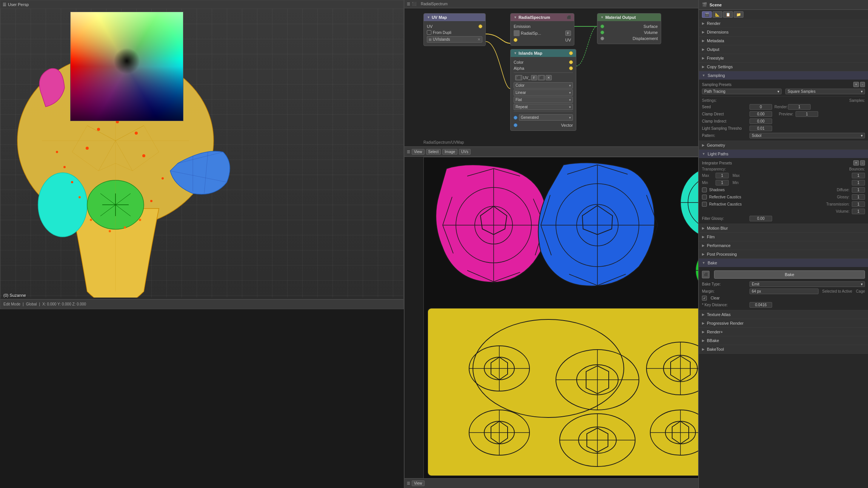 The image size is (868, 488). What do you see at coordinates (858, 190) in the screenshot?
I see `diffuse-value: 1` at bounding box center [858, 190].